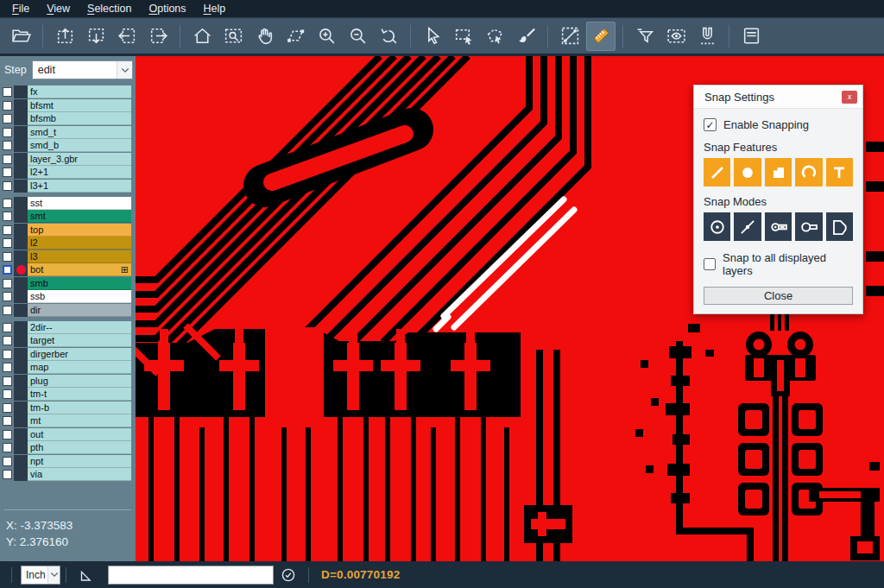 This screenshot has width=884, height=588. Describe the element at coordinates (67, 408) in the screenshot. I see `layer-row-tm-b: tm-b` at that location.